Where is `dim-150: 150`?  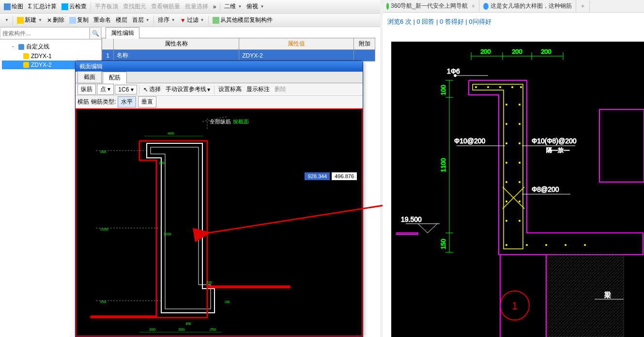
dim-150: 150 is located at coordinates (103, 302).